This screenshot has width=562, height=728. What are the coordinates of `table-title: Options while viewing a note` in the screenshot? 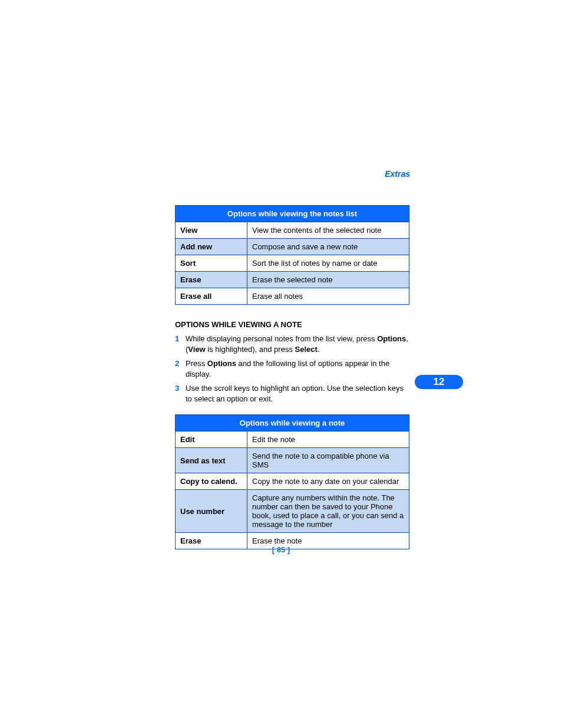 It's located at (292, 423).